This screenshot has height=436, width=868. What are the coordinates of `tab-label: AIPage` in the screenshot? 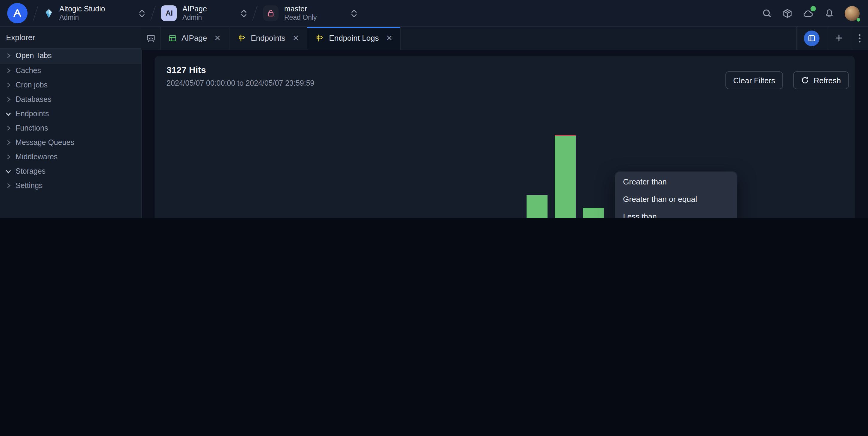 It's located at (194, 38).